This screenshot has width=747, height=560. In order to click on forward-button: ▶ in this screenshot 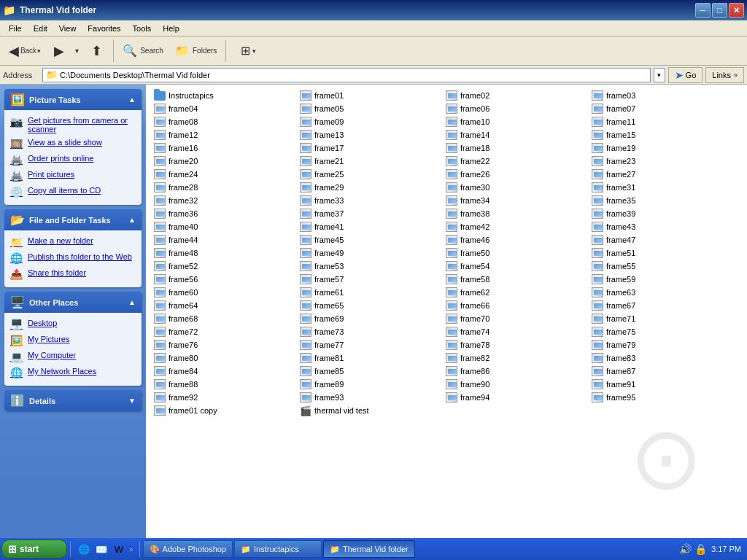, I will do `click(59, 51)`.